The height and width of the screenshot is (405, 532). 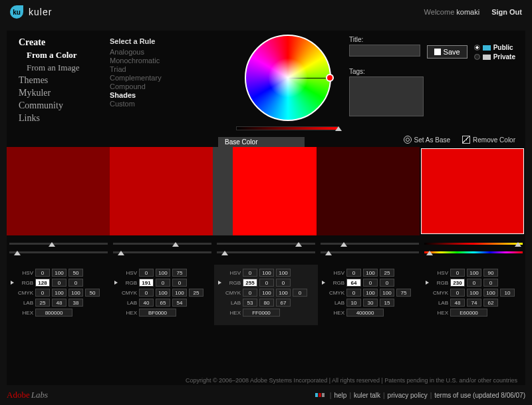 I want to click on footer-link-terms: terms of use (updated 8/06/07), so click(x=480, y=395).